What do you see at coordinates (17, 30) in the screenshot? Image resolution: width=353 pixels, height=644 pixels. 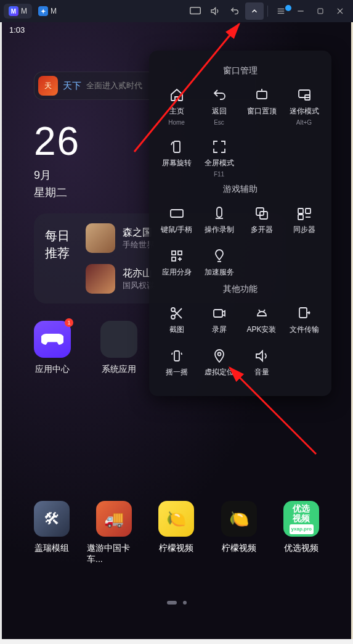 I see `status-time: 1:03` at bounding box center [17, 30].